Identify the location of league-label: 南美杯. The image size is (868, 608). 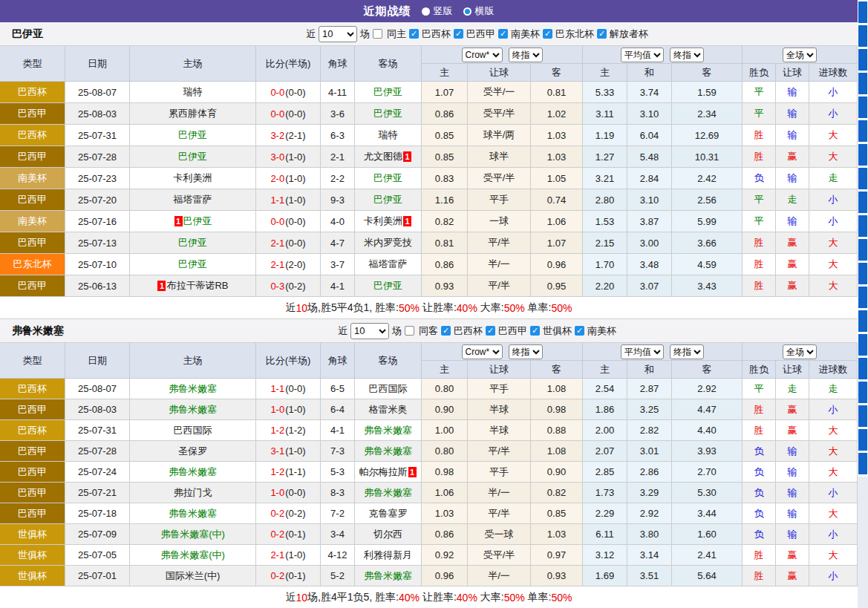
(601, 331).